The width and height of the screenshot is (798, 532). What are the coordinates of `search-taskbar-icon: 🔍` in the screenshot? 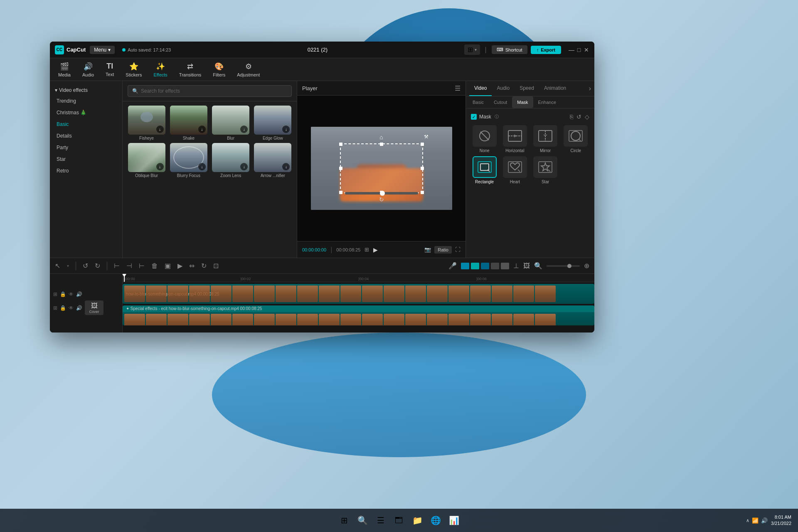 It's located at (362, 520).